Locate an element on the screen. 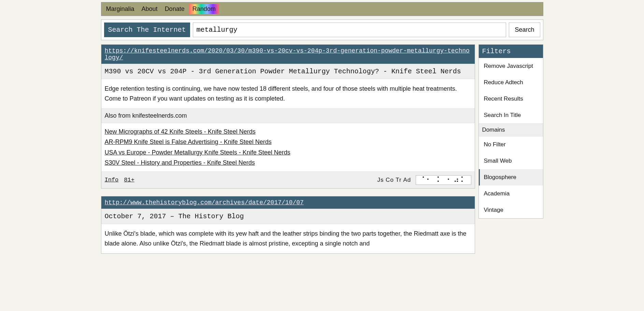 The width and height of the screenshot is (644, 311). result-url-link: http://www.thehistoryblog.com/archives/d… is located at coordinates (204, 203).